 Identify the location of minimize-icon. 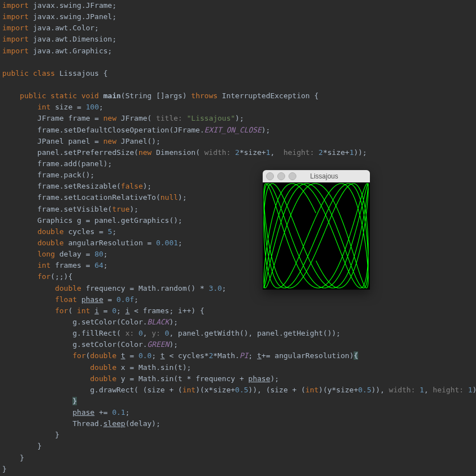
(281, 176).